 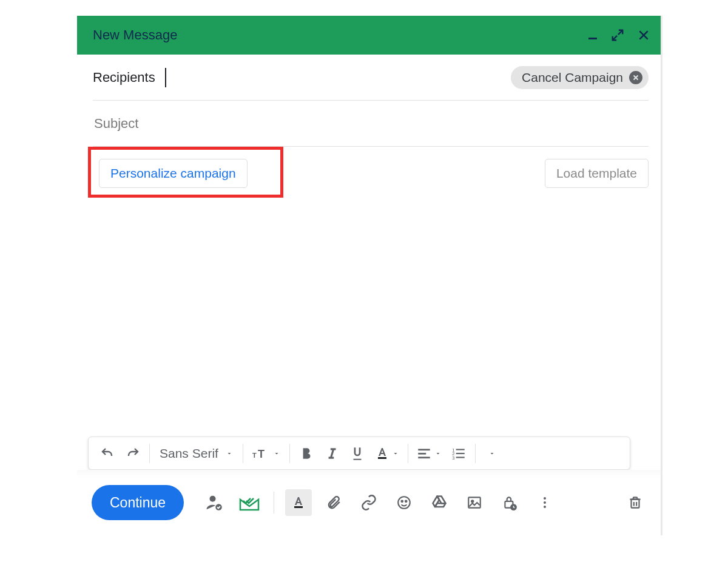 What do you see at coordinates (334, 503) in the screenshot?
I see `attach-file-icon` at bounding box center [334, 503].